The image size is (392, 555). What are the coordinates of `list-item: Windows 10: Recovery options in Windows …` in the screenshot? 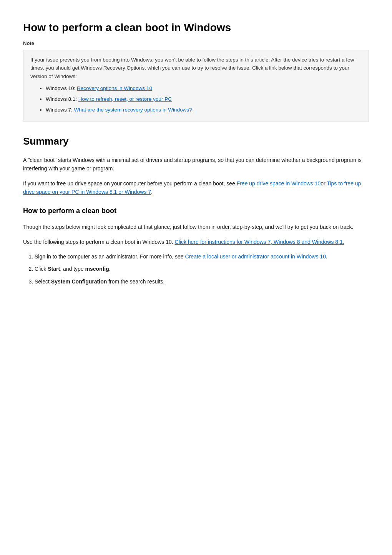 It's located at (204, 88).